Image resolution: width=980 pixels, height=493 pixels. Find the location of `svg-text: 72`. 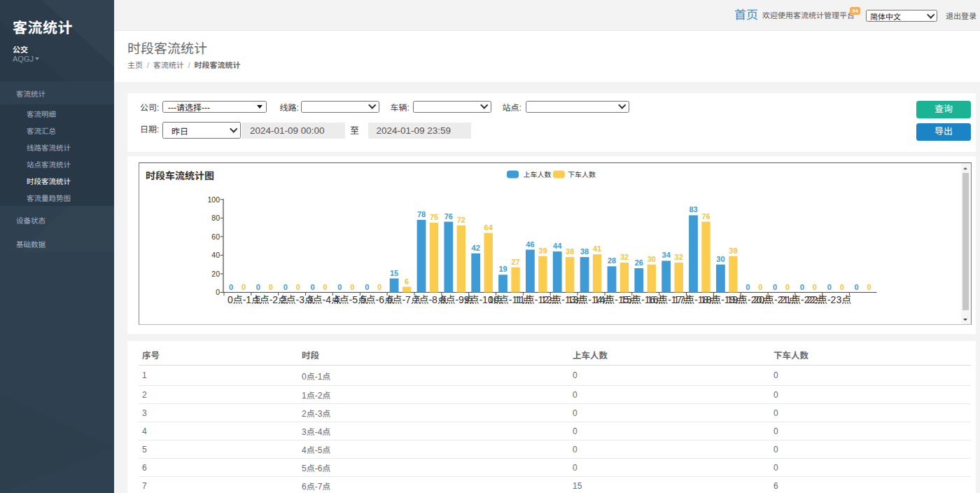

svg-text: 72 is located at coordinates (461, 220).